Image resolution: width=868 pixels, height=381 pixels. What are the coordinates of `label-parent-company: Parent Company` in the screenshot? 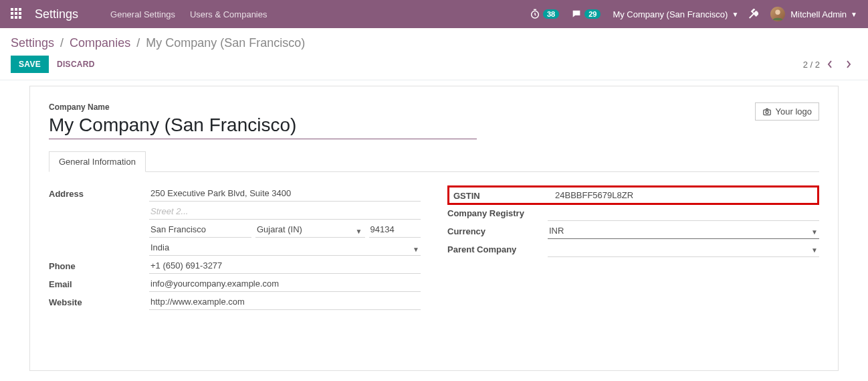 It's located at (498, 248).